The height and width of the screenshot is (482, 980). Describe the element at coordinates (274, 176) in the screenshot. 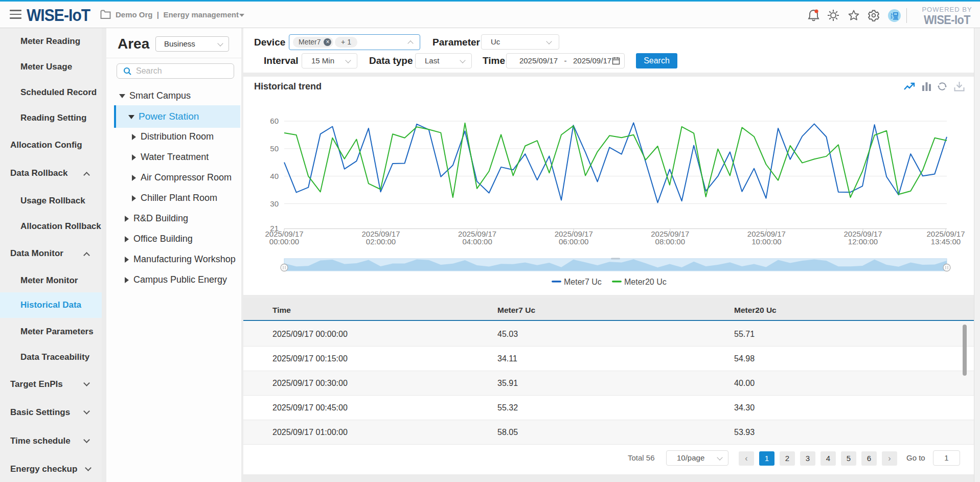

I see `svg-text: 40` at that location.